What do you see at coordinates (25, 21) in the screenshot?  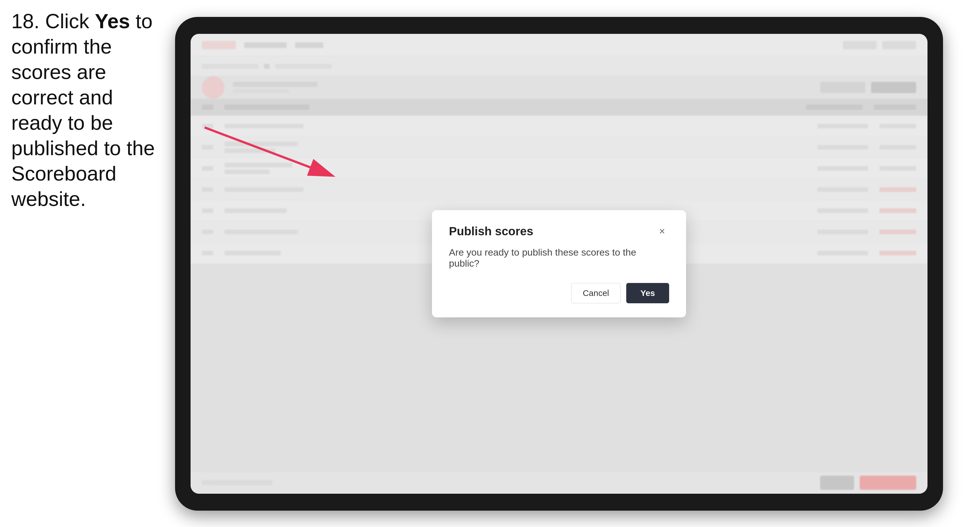 I see `step-number: 18.` at bounding box center [25, 21].